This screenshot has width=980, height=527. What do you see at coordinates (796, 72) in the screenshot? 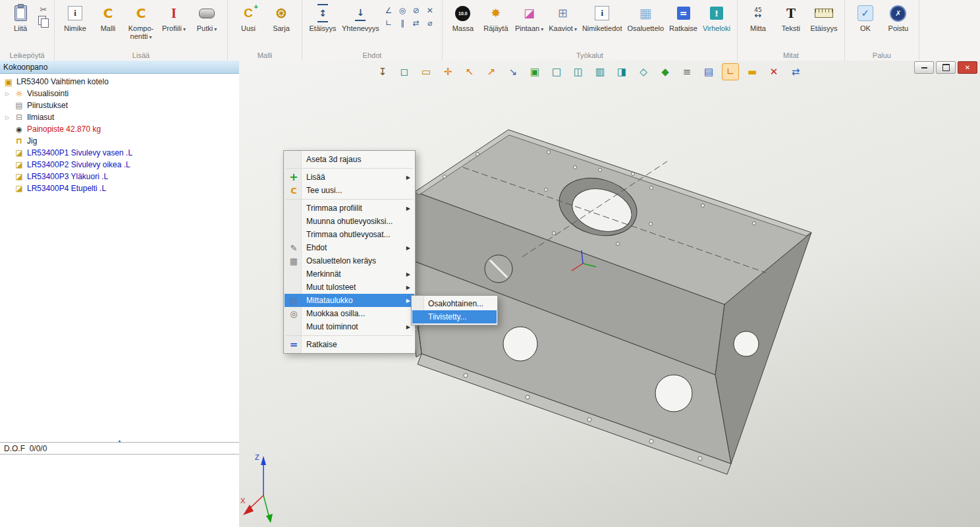
I see `export-window-icon: ⇄` at bounding box center [796, 72].